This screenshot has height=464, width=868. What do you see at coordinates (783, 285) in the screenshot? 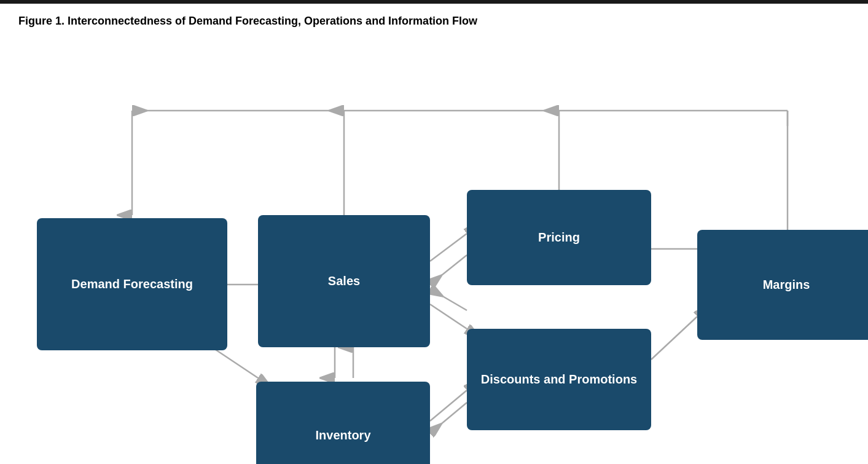
I see `margins-box: Margins` at bounding box center [783, 285].